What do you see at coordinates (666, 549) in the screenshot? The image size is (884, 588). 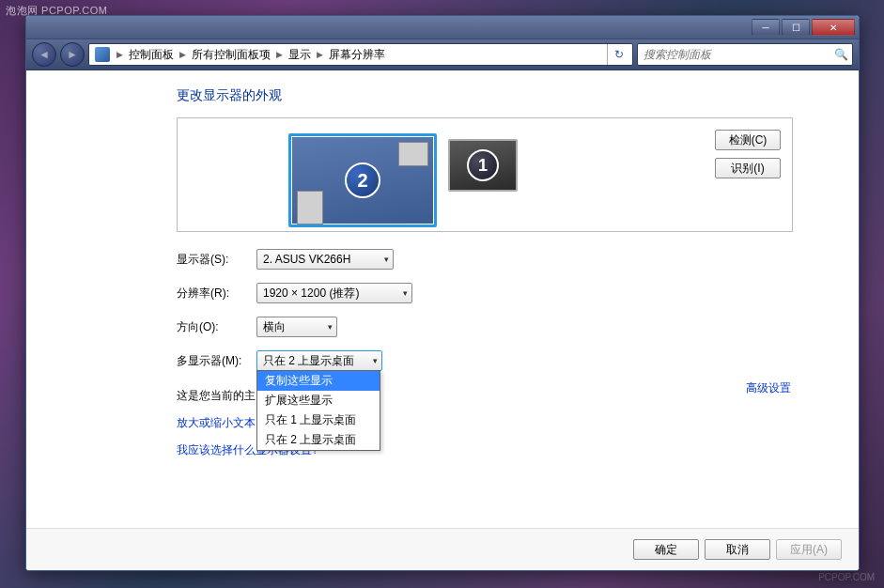 I see `ok-button: 确定` at bounding box center [666, 549].